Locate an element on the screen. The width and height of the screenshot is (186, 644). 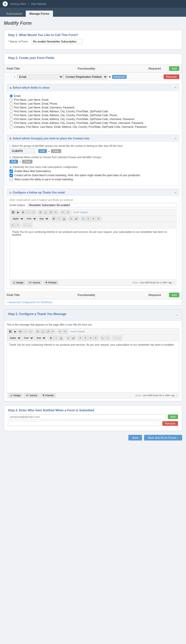
save-button: Save is located at coordinates (135, 438).